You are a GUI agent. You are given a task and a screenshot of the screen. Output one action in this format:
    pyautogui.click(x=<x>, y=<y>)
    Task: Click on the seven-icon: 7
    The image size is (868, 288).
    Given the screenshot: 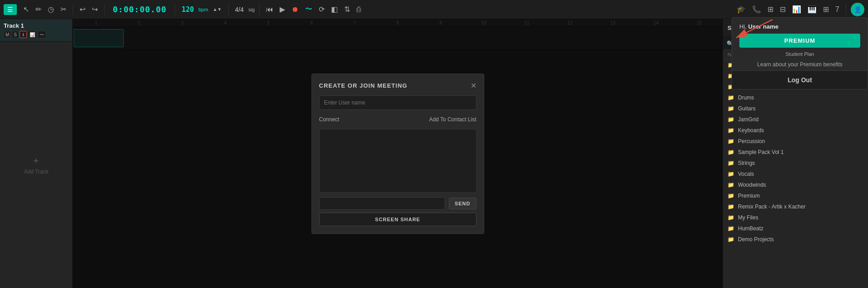 What is the action you would take?
    pyautogui.click(x=838, y=10)
    